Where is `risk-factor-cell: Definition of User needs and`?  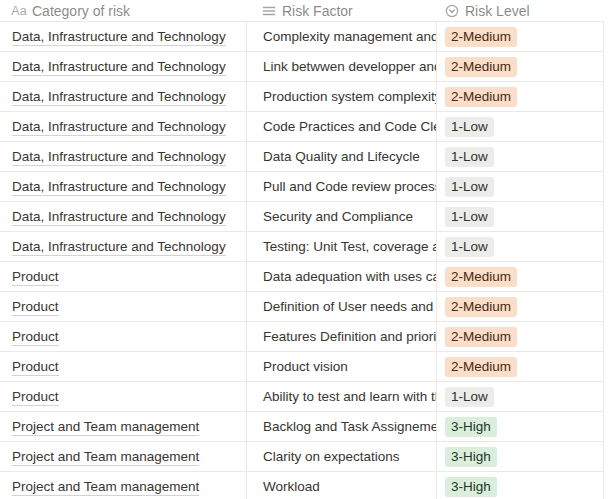 risk-factor-cell: Definition of User needs and is located at coordinates (342, 306).